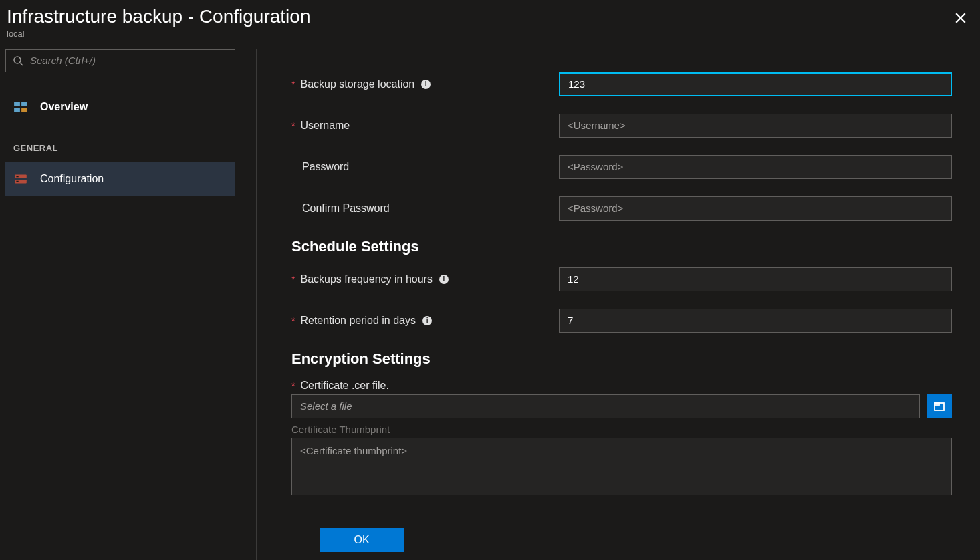  What do you see at coordinates (357, 84) in the screenshot?
I see `field-label-backup-location: Backup storage location` at bounding box center [357, 84].